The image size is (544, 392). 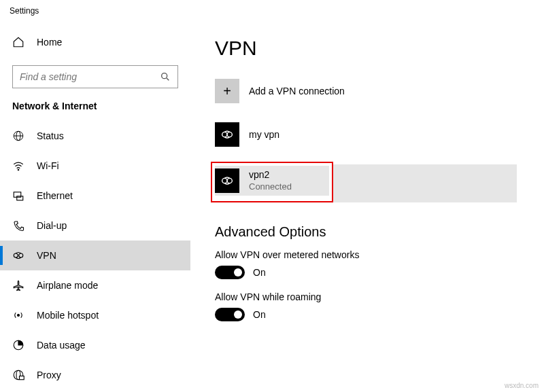 What do you see at coordinates (366, 255) in the screenshot?
I see `option-label: Allow VPN over metered networks` at bounding box center [366, 255].